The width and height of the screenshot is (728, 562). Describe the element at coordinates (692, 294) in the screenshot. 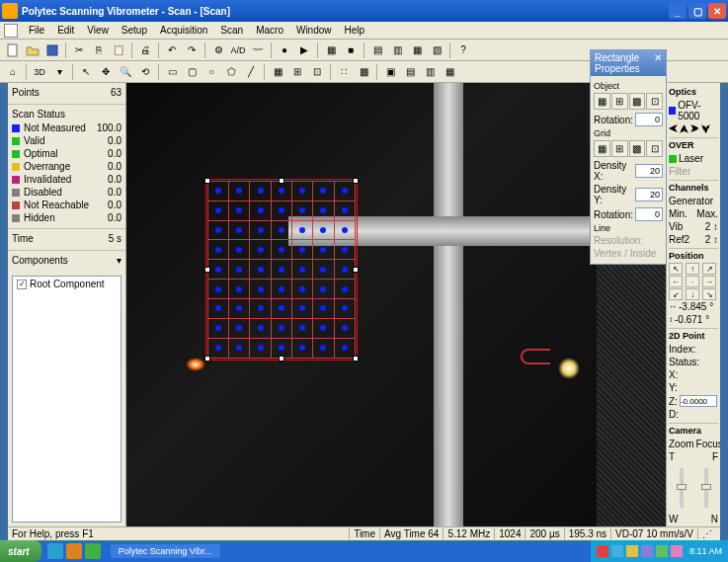

I see `pos-s: ↓` at that location.